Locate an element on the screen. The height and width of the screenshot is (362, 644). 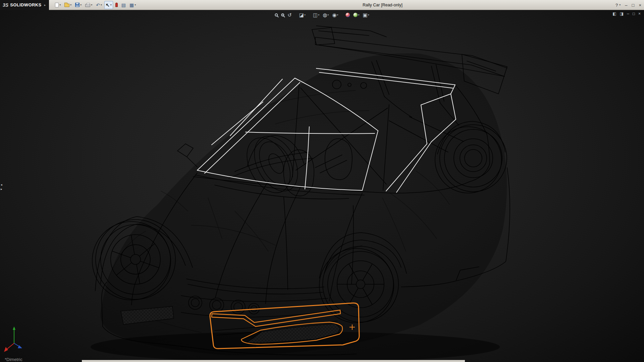
view-settings-button: ▣ ▾ is located at coordinates (366, 15).